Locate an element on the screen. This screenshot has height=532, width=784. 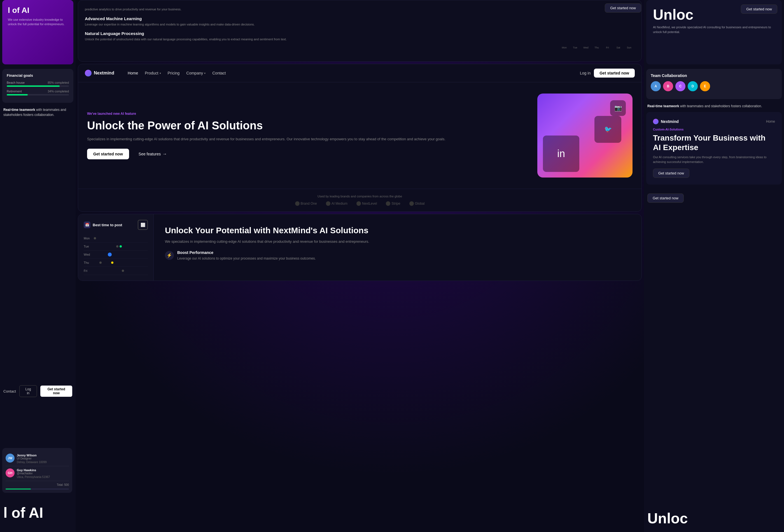
boost-row: ⚡ Boost Performance Leverage our AI solu… is located at coordinates (397, 256).